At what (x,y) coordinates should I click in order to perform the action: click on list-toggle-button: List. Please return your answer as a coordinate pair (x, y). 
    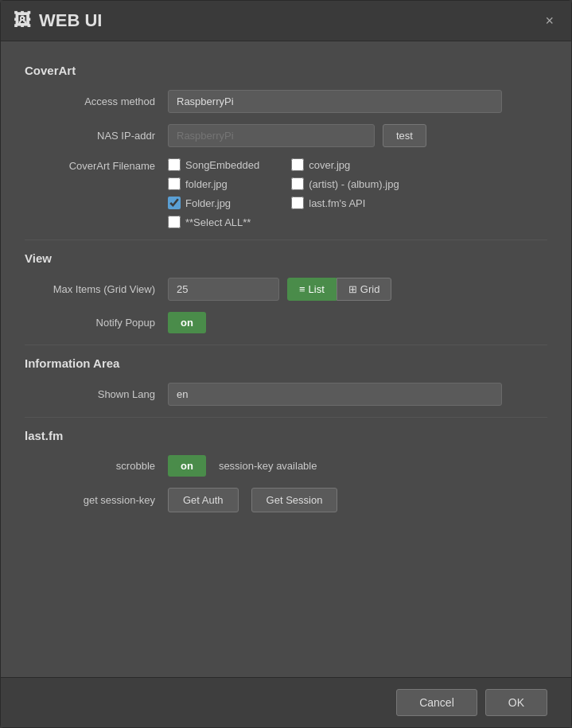
    Looking at the image, I should click on (312, 290).